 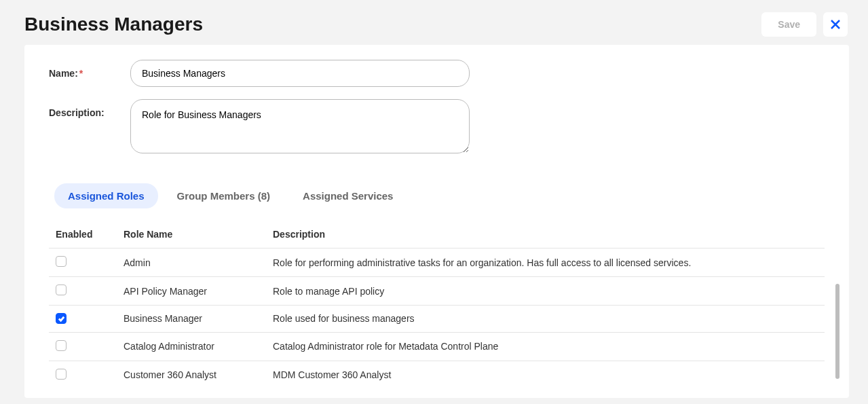 I want to click on tabs: Assigned Roles Group Members (8) Assigne…, so click(x=437, y=187).